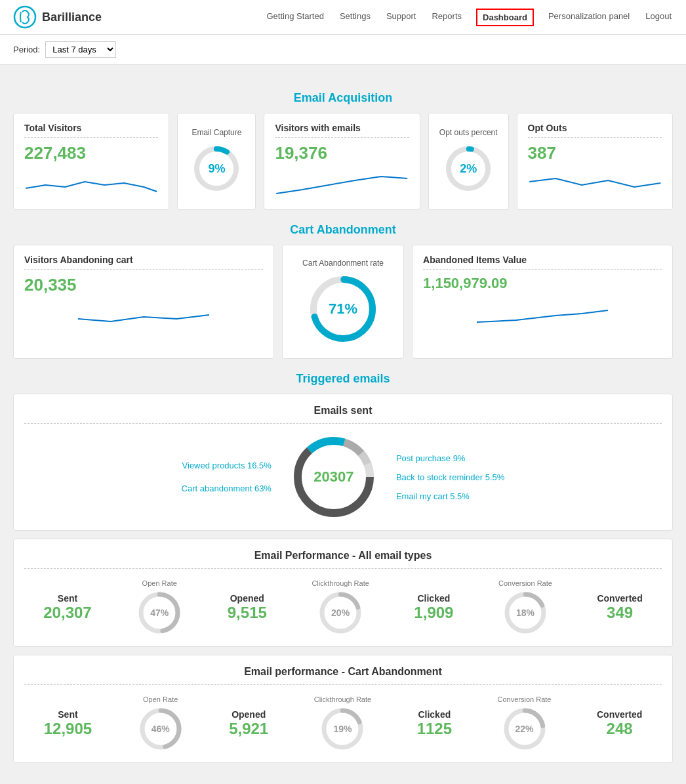 This screenshot has height=784, width=686. What do you see at coordinates (247, 613) in the screenshot?
I see `perf-all-opened-value: 9,515` at bounding box center [247, 613].